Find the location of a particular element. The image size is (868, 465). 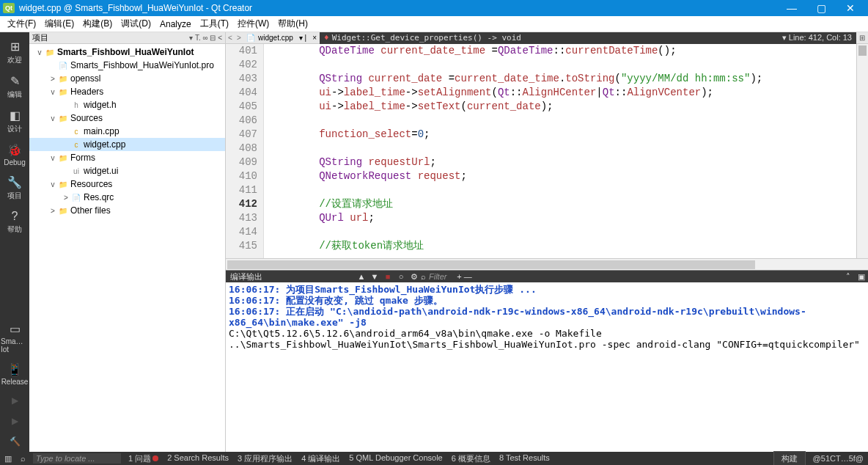

menu-item: Analyze is located at coordinates (176, 24).